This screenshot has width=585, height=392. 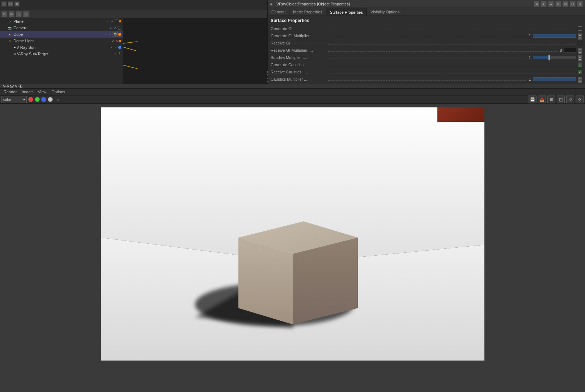 What do you see at coordinates (580, 72) in the screenshot?
I see `checkbox-receive-caustics` at bounding box center [580, 72].